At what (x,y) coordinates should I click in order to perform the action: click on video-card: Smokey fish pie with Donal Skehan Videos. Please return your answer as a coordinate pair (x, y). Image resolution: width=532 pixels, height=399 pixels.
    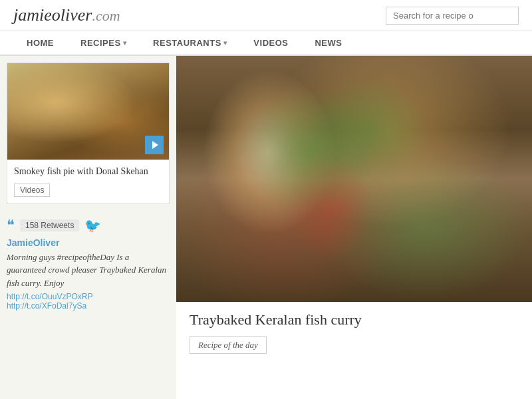
    Looking at the image, I should click on (88, 133).